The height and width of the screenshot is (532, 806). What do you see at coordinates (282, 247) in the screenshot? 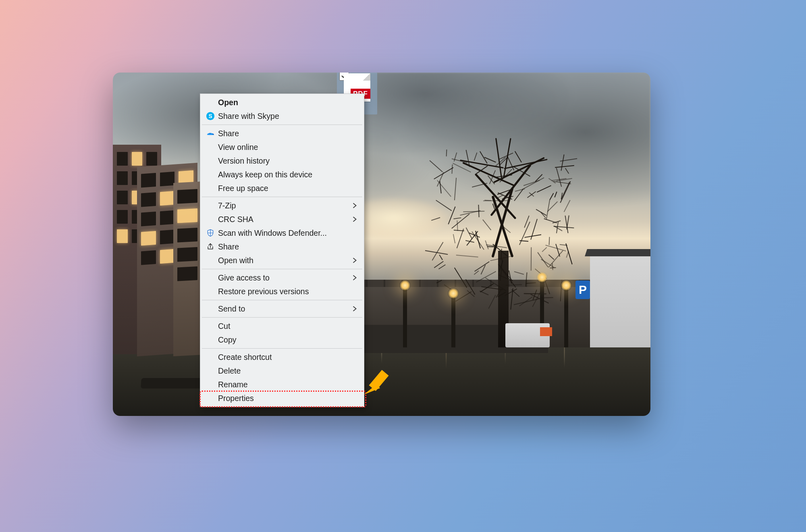
I see `menu-item-share-os: Share` at bounding box center [282, 247].